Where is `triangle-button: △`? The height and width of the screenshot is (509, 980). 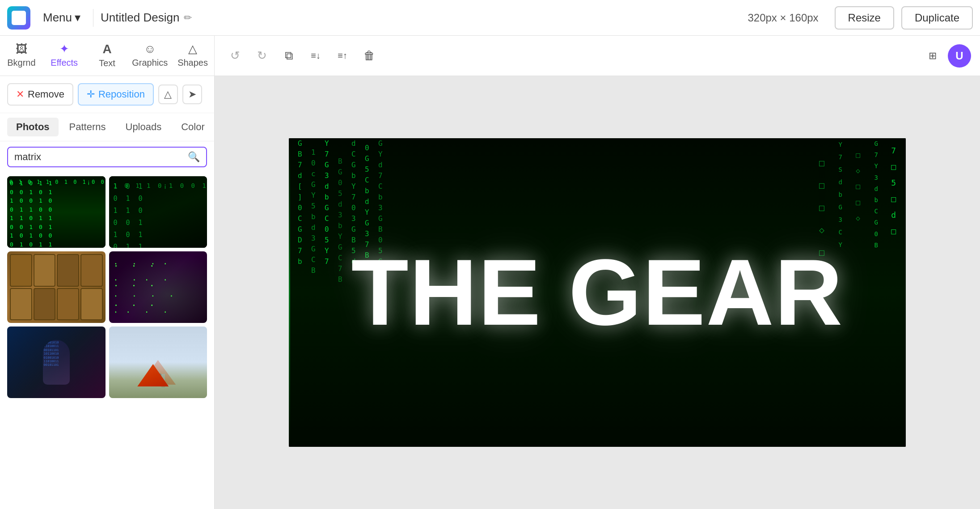 triangle-button: △ is located at coordinates (168, 94).